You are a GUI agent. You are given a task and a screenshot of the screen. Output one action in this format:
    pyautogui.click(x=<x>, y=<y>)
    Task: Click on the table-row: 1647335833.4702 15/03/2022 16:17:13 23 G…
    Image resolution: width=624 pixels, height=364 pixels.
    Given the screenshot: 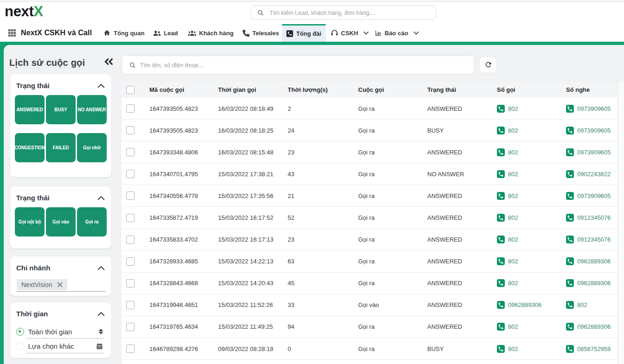 What is the action you would take?
    pyautogui.click(x=369, y=240)
    